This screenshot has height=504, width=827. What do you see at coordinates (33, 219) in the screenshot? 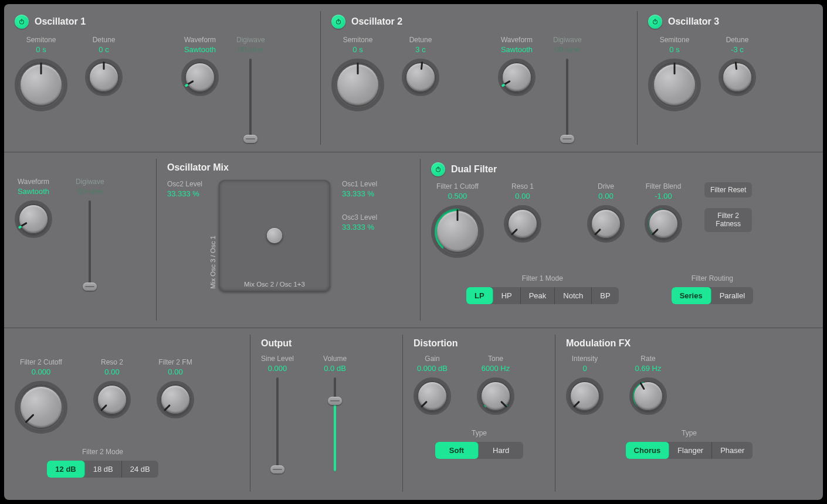
I see `osc3-waveform-knob` at bounding box center [33, 219].